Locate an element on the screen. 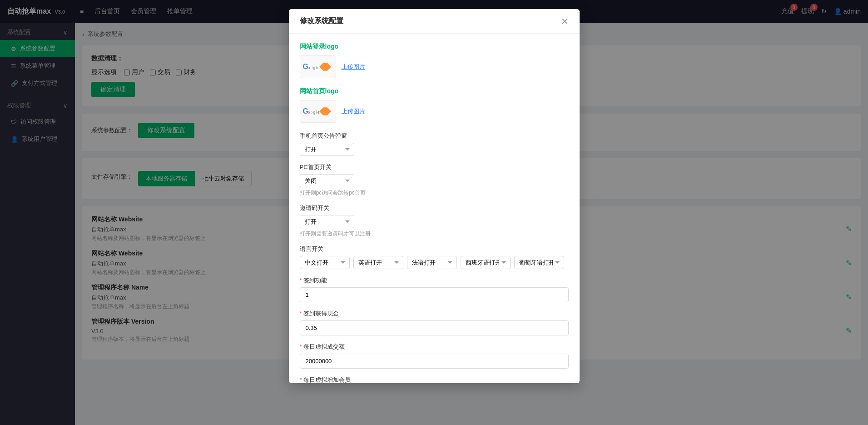  pc-switch-select: 关闭 打开 is located at coordinates (327, 181).